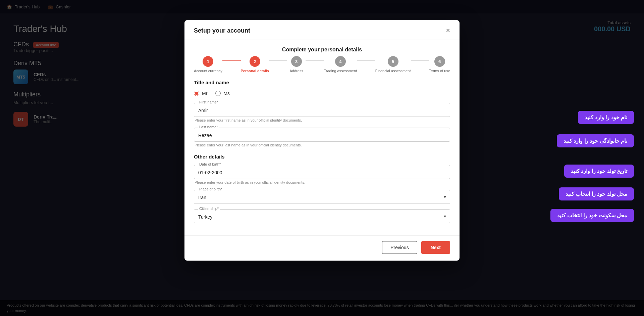 The height and width of the screenshot is (316, 644). What do you see at coordinates (599, 171) in the screenshot?
I see `annotation-dob: تاریخ تولد خود را وارد کنید` at bounding box center [599, 171].